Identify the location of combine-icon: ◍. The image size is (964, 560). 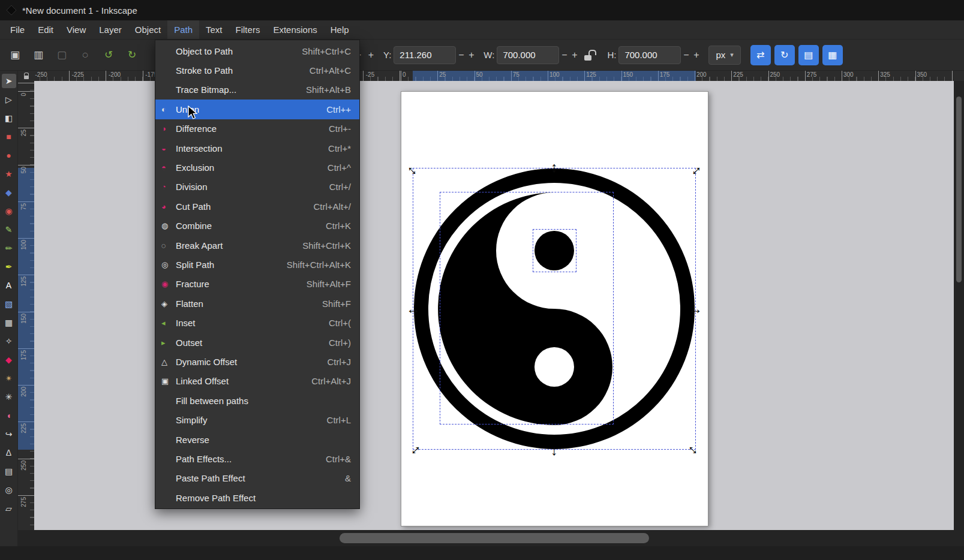
(169, 225).